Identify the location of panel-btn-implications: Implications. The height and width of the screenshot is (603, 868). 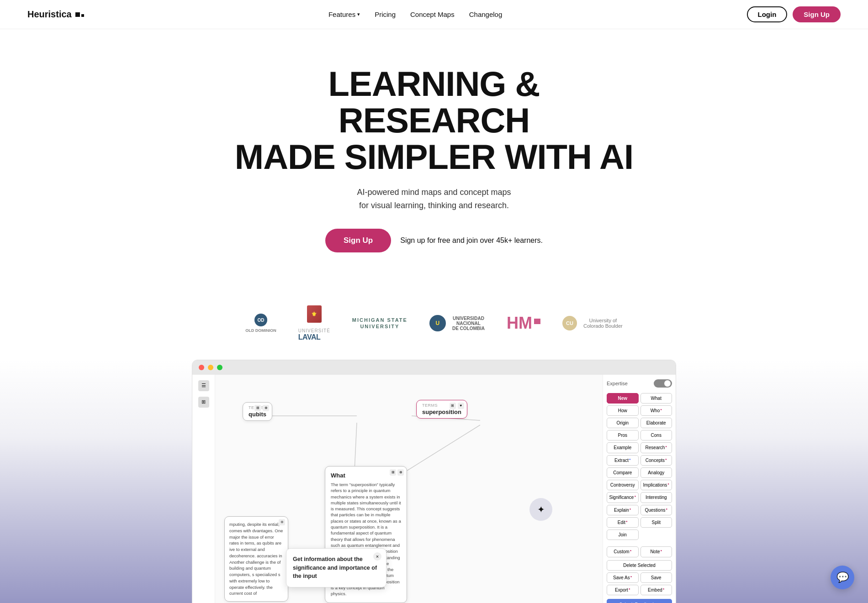
(656, 485).